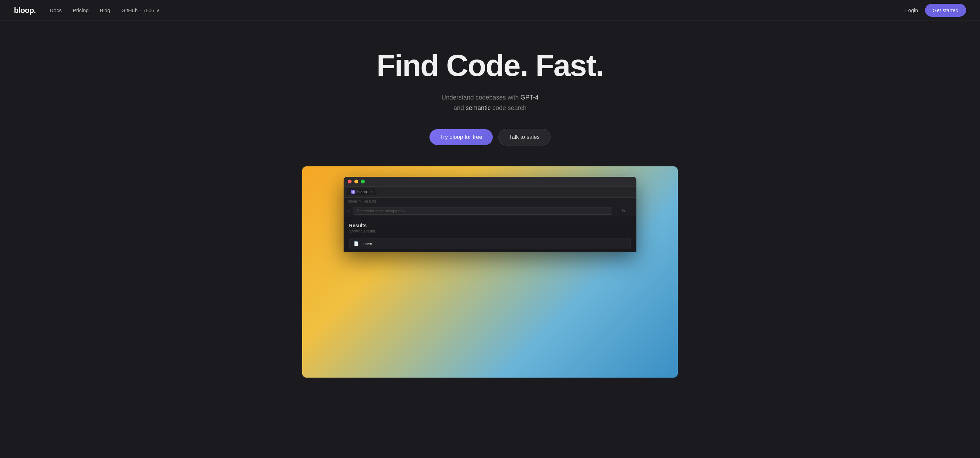 The height and width of the screenshot is (458, 980). Describe the element at coordinates (490, 103) in the screenshot. I see `hero-subtitle: Understand codebases with GPT-4 and sema…` at that location.